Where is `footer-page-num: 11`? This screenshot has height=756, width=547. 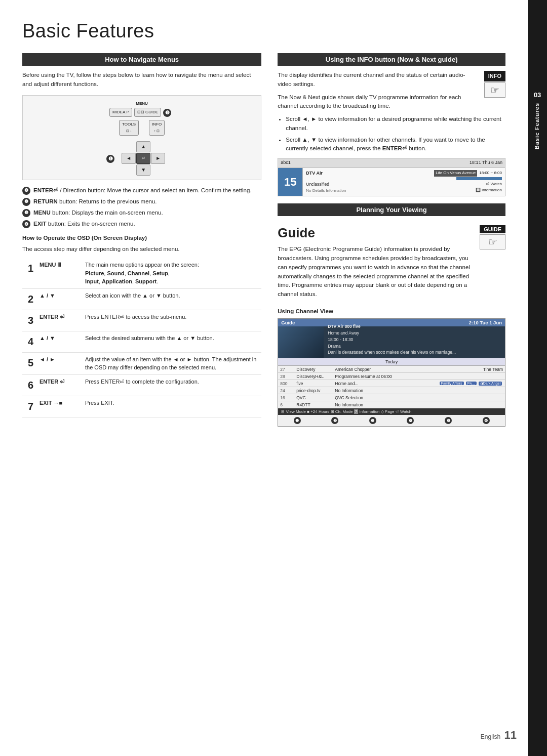
footer-page-num: 11 is located at coordinates (511, 735).